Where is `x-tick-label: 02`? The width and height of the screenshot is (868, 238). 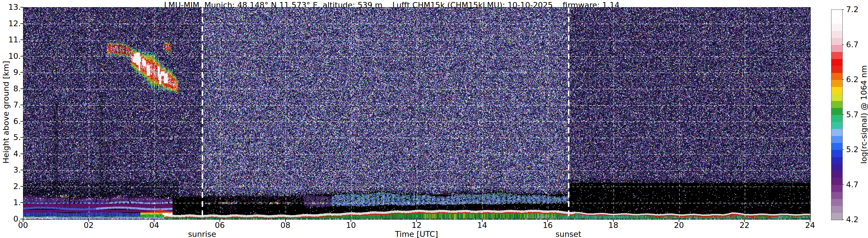 x-tick-label: 02 is located at coordinates (88, 225).